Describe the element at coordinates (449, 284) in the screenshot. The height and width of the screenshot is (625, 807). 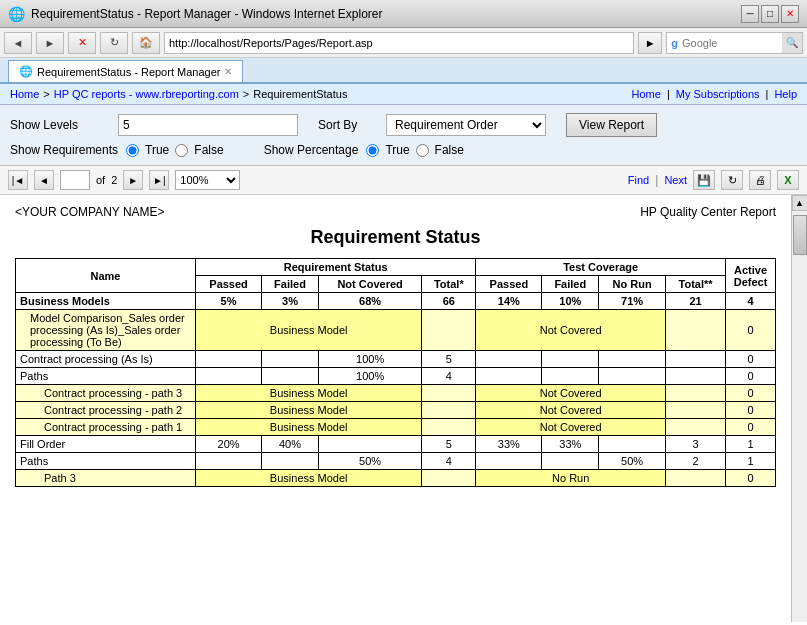
I see `col-req-total: Total*` at that location.